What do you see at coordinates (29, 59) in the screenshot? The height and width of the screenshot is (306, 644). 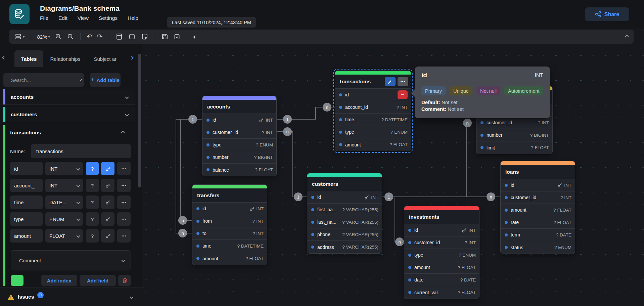 I see `tab-tables: Tables` at bounding box center [29, 59].